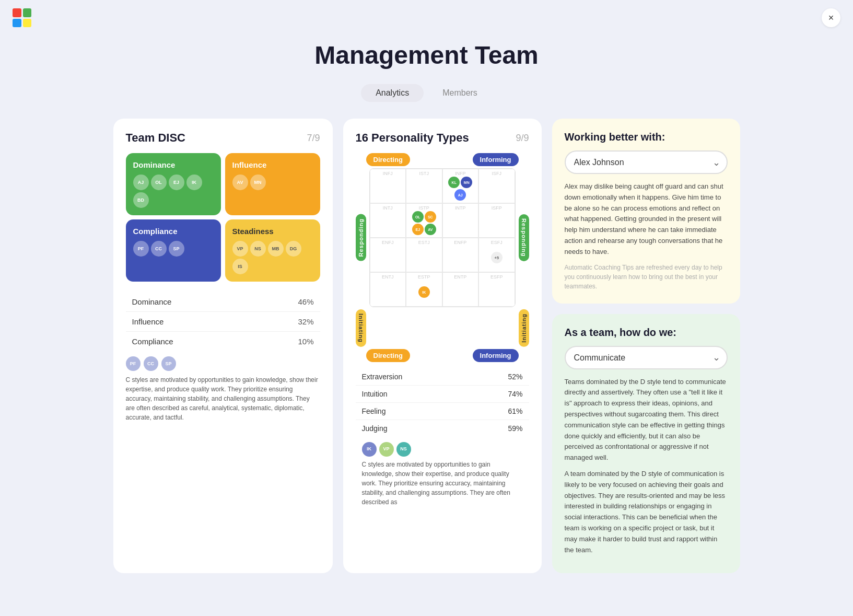 Image resolution: width=853 pixels, height=616 pixels. What do you see at coordinates (424, 292) in the screenshot?
I see `mbti-avatar: IK` at bounding box center [424, 292].